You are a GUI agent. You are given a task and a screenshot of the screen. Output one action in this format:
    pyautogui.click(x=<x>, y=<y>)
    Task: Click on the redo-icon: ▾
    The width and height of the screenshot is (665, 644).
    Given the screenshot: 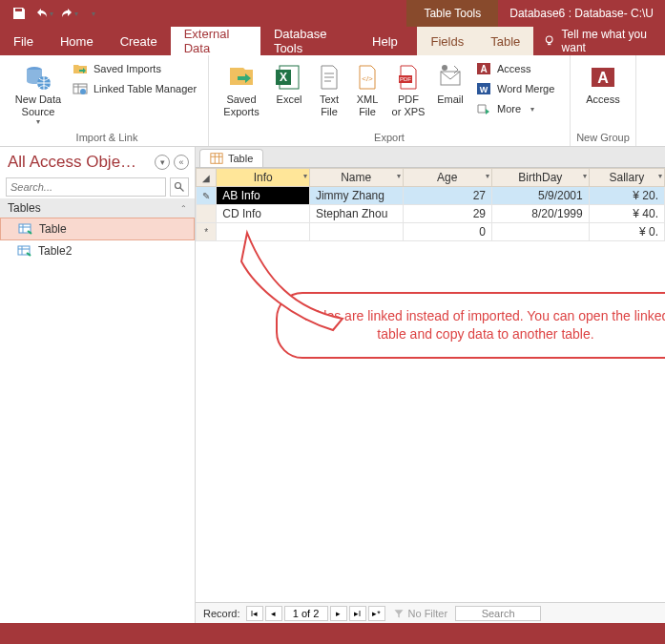 What is the action you would take?
    pyautogui.click(x=69, y=13)
    